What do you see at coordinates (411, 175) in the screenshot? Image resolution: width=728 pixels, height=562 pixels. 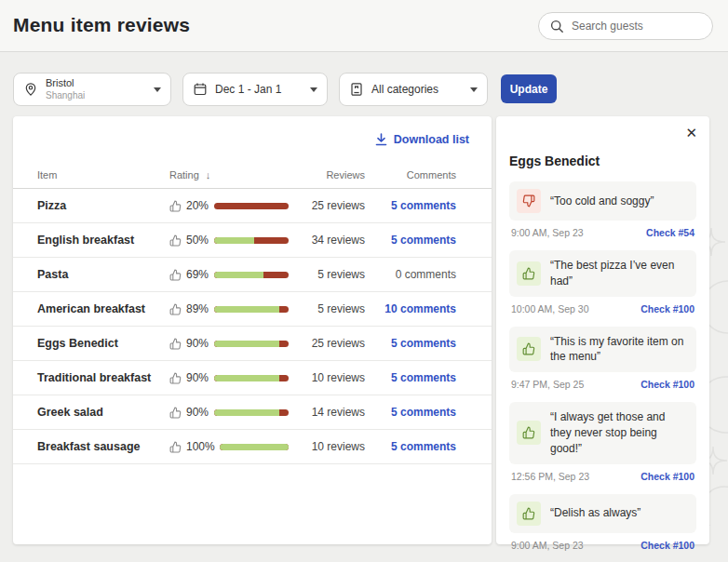 I see `column-header-comments: Comments` at bounding box center [411, 175].